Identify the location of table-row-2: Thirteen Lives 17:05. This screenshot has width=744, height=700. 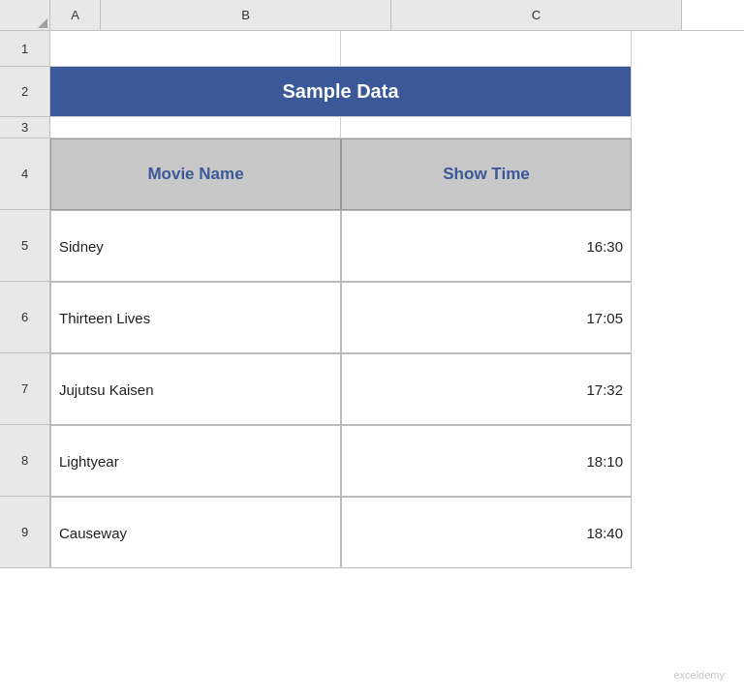
(397, 318).